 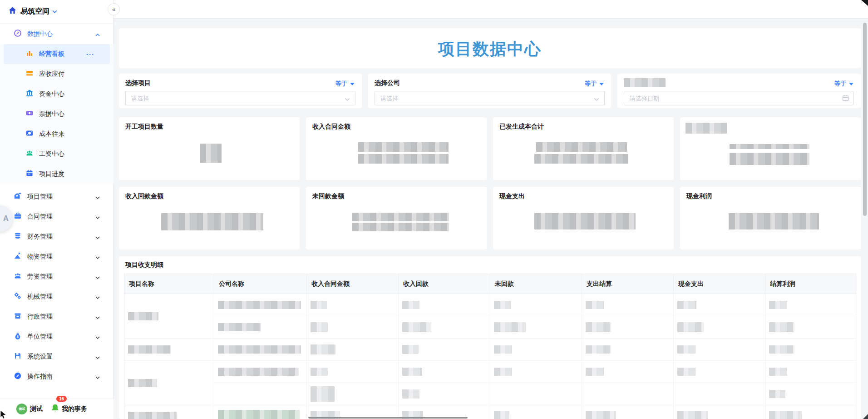 What do you see at coordinates (57, 94) in the screenshot?
I see `sidebar-item-fund-center: 资金中心` at bounding box center [57, 94].